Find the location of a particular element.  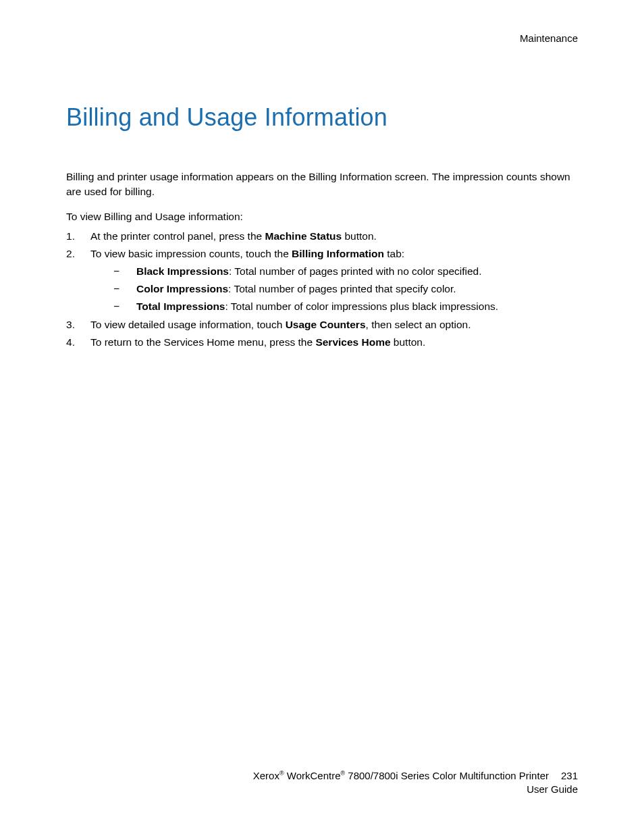

footer-line-2: User Guide is located at coordinates (416, 789).